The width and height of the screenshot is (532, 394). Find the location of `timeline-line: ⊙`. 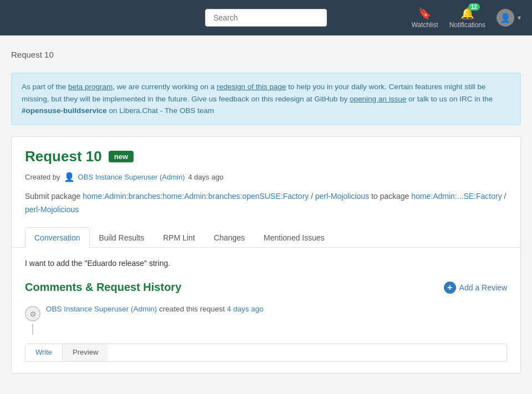

timeline-line: ⊙ is located at coordinates (33, 320).